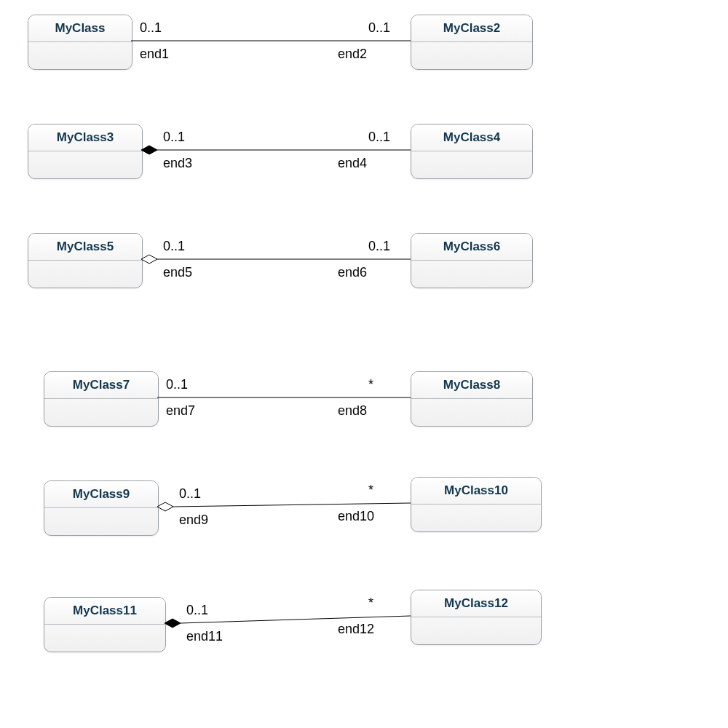 The height and width of the screenshot is (728, 728). What do you see at coordinates (105, 625) in the screenshot?
I see `class-box-myclass11: MyClass11` at bounding box center [105, 625].